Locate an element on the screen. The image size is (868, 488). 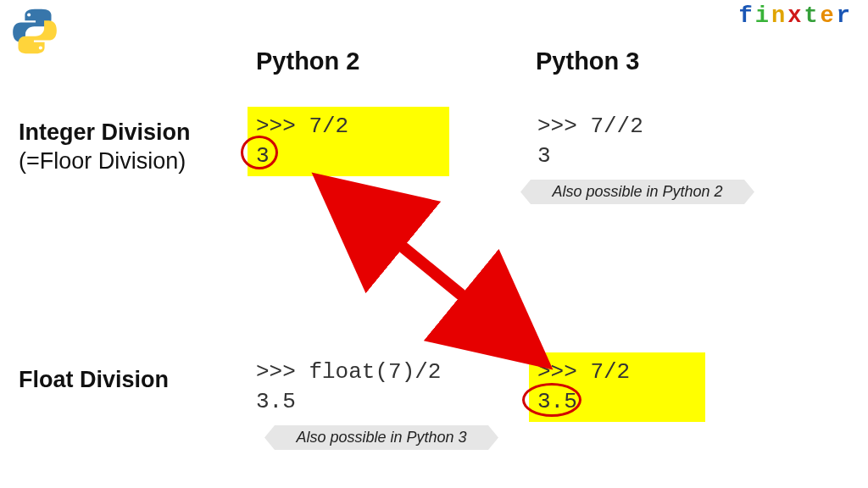
finxter-brand: finxter is located at coordinates (796, 16).